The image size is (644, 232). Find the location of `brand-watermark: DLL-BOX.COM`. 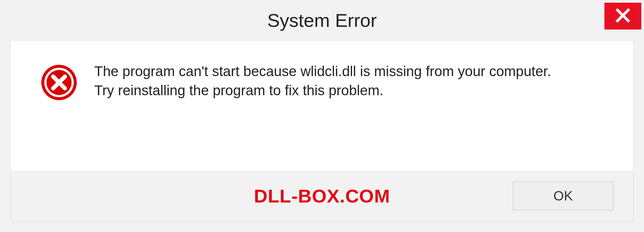

brand-watermark: DLL-BOX.COM is located at coordinates (322, 196).